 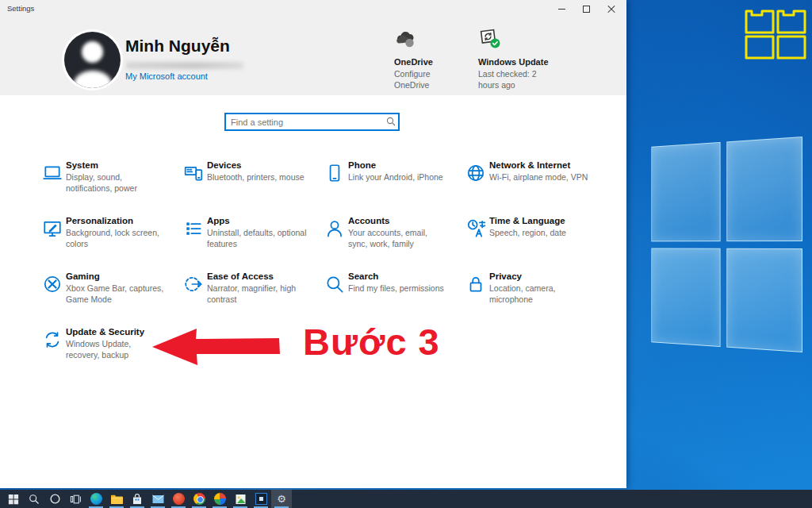 What do you see at coordinates (438, 60) in the screenshot?
I see `onedrive-status: OneDrive Configure OneDrive` at bounding box center [438, 60].